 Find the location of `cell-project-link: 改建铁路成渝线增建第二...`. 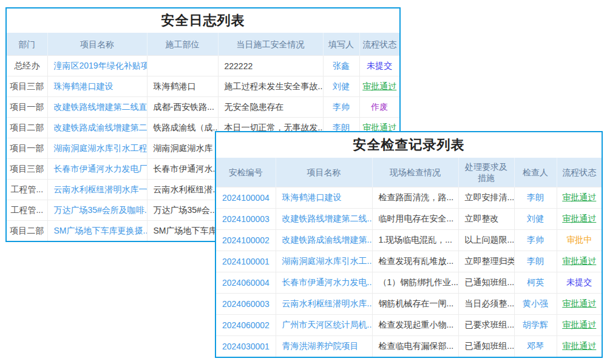

cell-project-link: 改建铁路成渝线增建第二... is located at coordinates (97, 128).